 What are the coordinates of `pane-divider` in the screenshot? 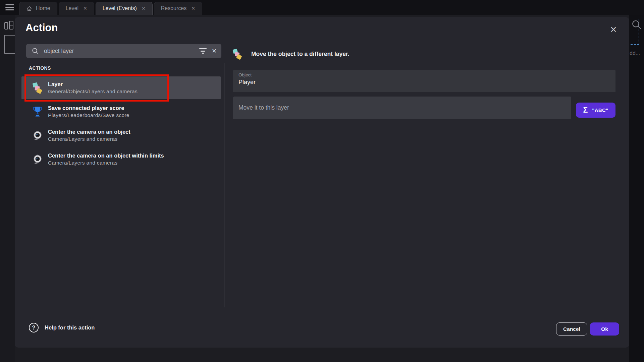 It's located at (224, 185).